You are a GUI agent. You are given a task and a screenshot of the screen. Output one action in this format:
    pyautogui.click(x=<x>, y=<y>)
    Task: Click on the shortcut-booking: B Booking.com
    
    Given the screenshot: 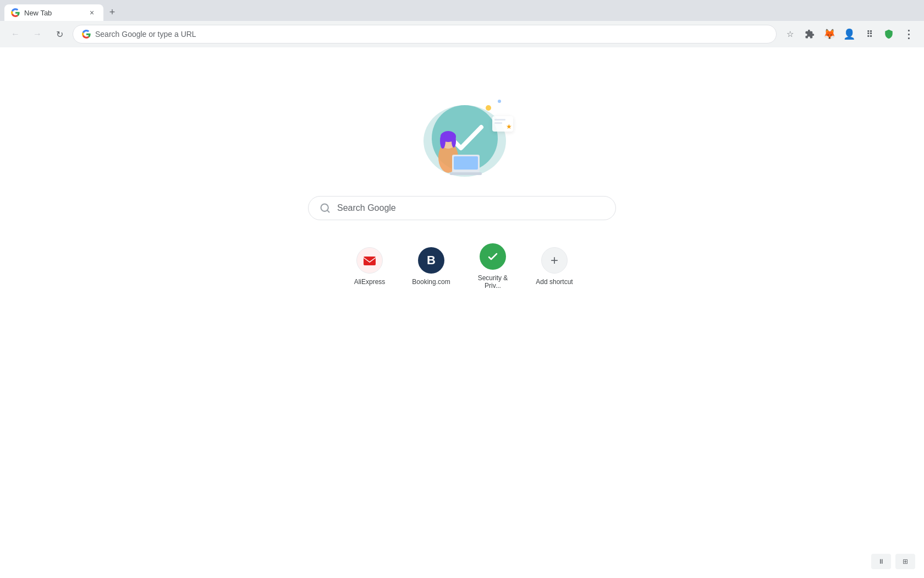 What is the action you would take?
    pyautogui.click(x=431, y=266)
    